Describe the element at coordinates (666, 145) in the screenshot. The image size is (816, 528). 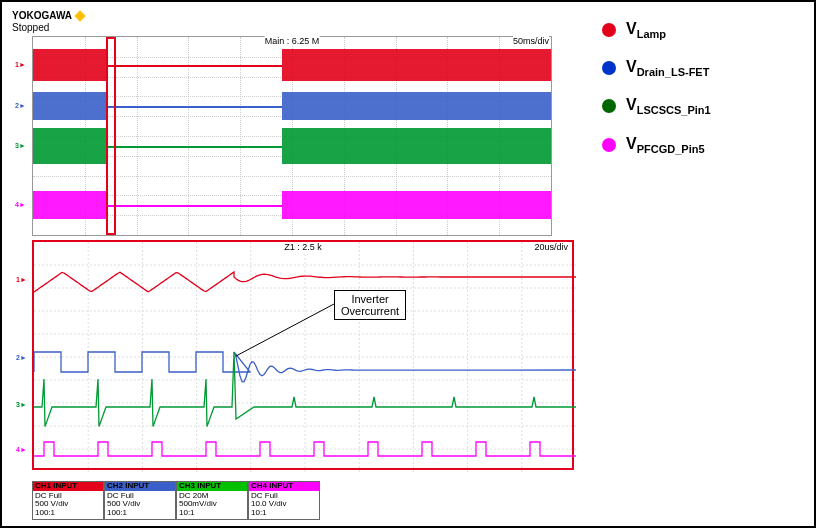
I see `legend-label: VPFCGD_Pin5` at that location.